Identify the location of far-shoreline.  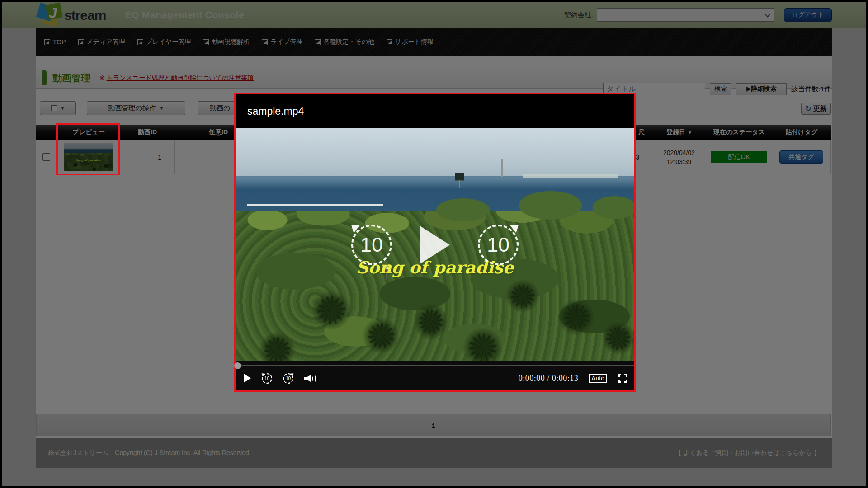
(571, 176).